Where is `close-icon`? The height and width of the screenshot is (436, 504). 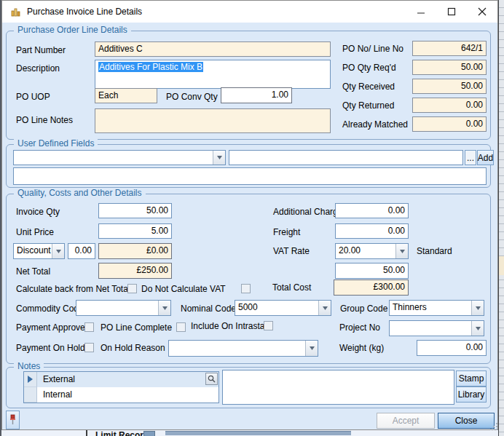
close-icon is located at coordinates (482, 12).